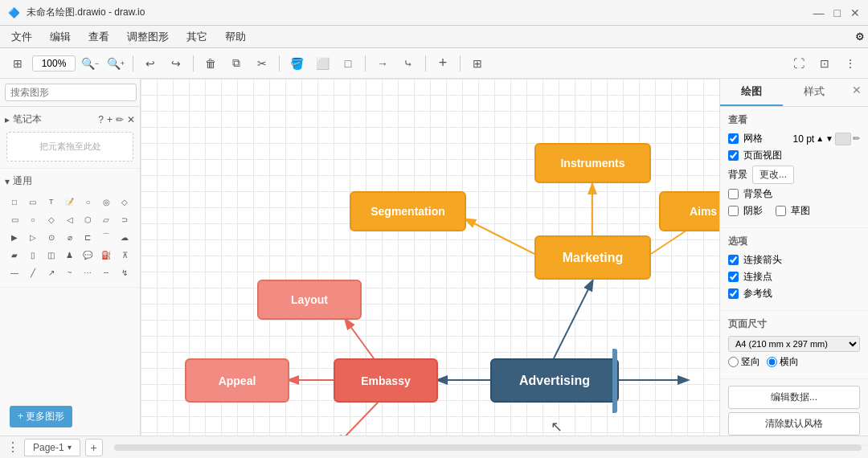 Image resolution: width=868 pixels, height=458 pixels. I want to click on node-aims: Aims, so click(690, 211).